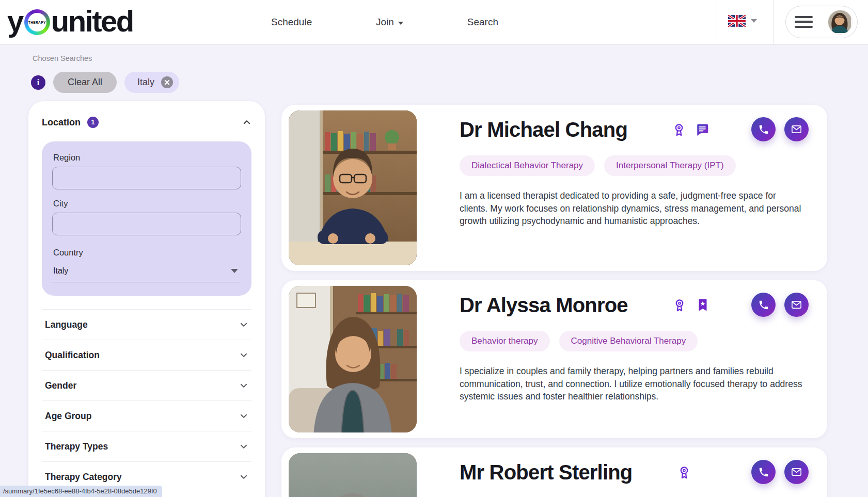  I want to click on nav-join-label: Join, so click(385, 22).